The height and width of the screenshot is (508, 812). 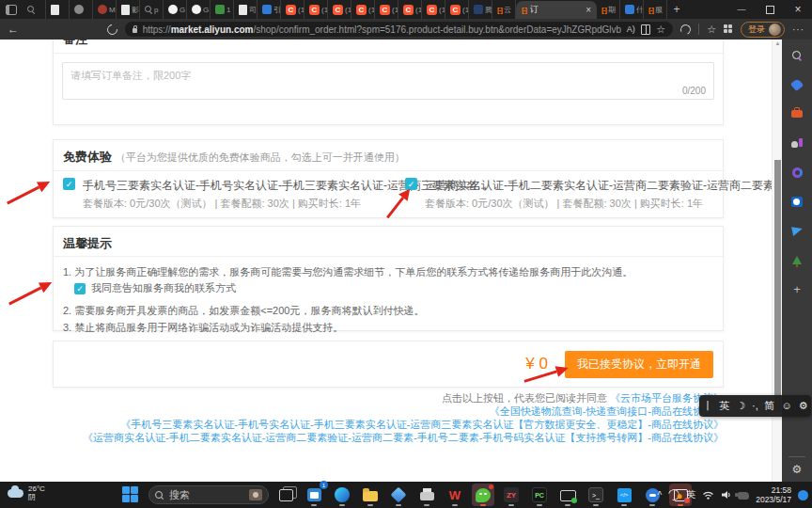 What do you see at coordinates (797, 469) in the screenshot?
I see `settings-gear-icon: ⚙` at bounding box center [797, 469].